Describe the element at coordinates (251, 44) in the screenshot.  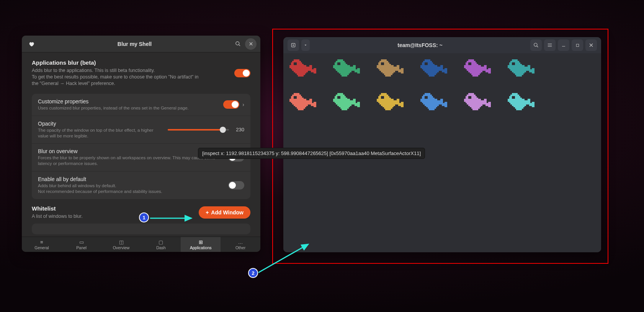
I see `close-button` at that location.